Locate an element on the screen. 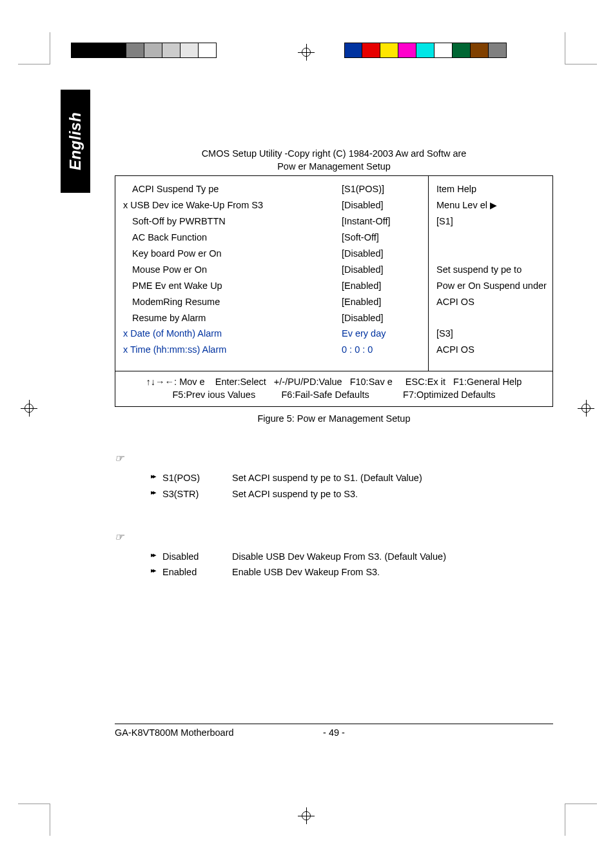 The image size is (615, 868). option-key: S1(POS) is located at coordinates (197, 478).